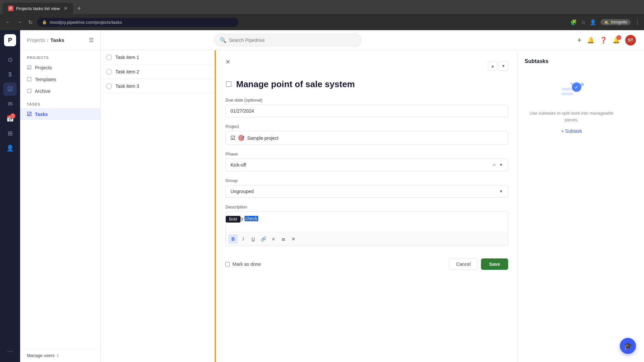 The height and width of the screenshot is (362, 644). Describe the element at coordinates (615, 22) in the screenshot. I see `incognito-badge: 🕵 Incognito` at that location.